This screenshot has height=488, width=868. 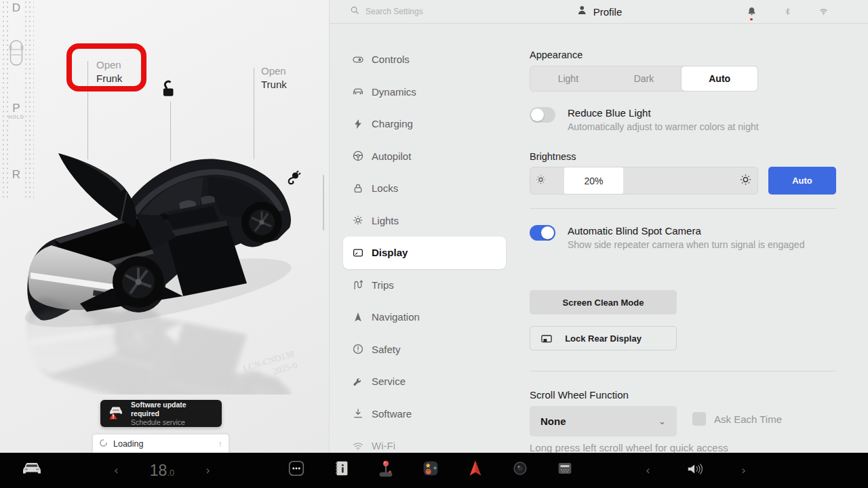 What do you see at coordinates (662, 422) in the screenshot?
I see `chevron-down-icon: ⌄` at bounding box center [662, 422].